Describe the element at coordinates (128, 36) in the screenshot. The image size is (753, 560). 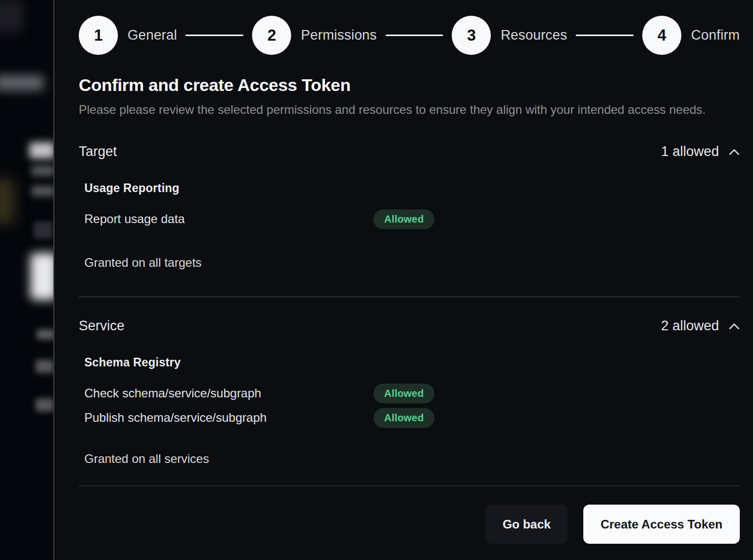
I see `step-general: 1 General` at that location.